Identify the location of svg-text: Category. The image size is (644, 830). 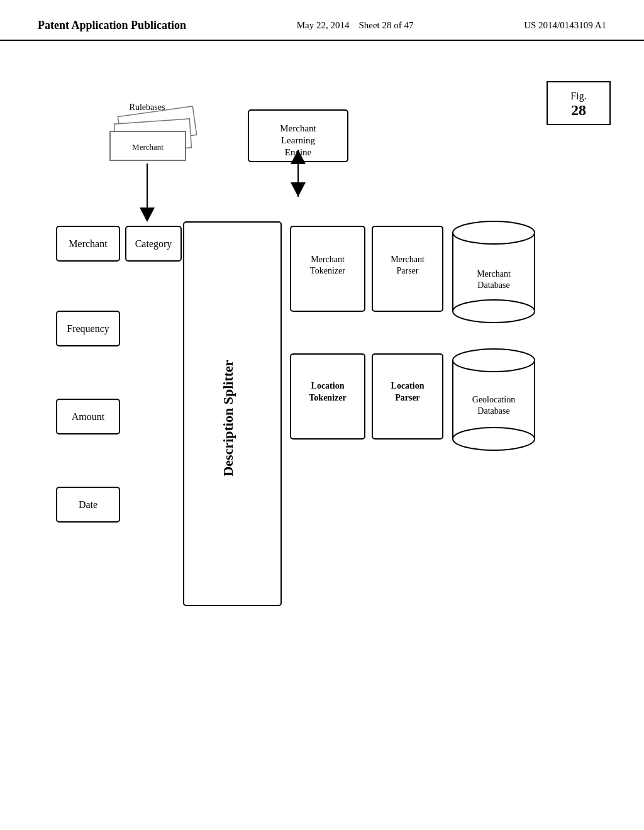
(153, 244).